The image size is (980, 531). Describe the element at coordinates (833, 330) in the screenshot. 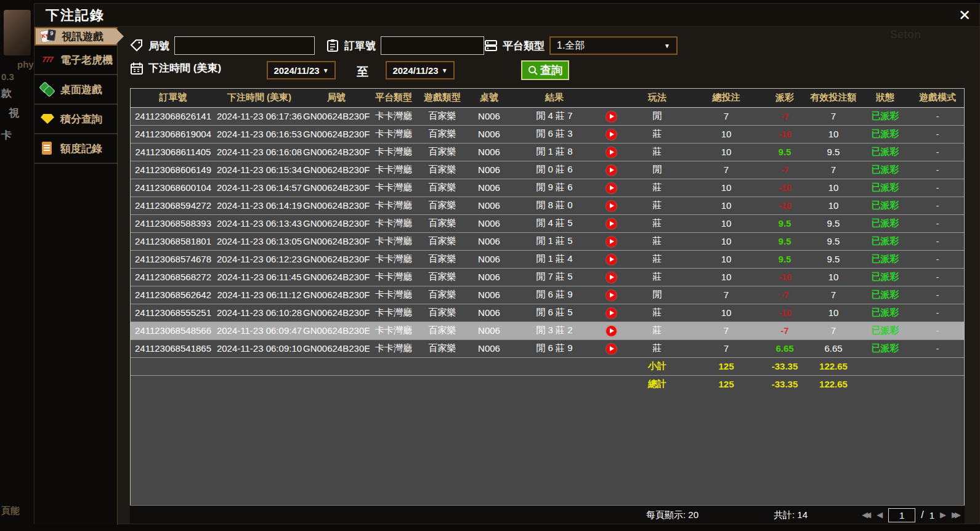

I see `valid-bet-cell: 7` at that location.